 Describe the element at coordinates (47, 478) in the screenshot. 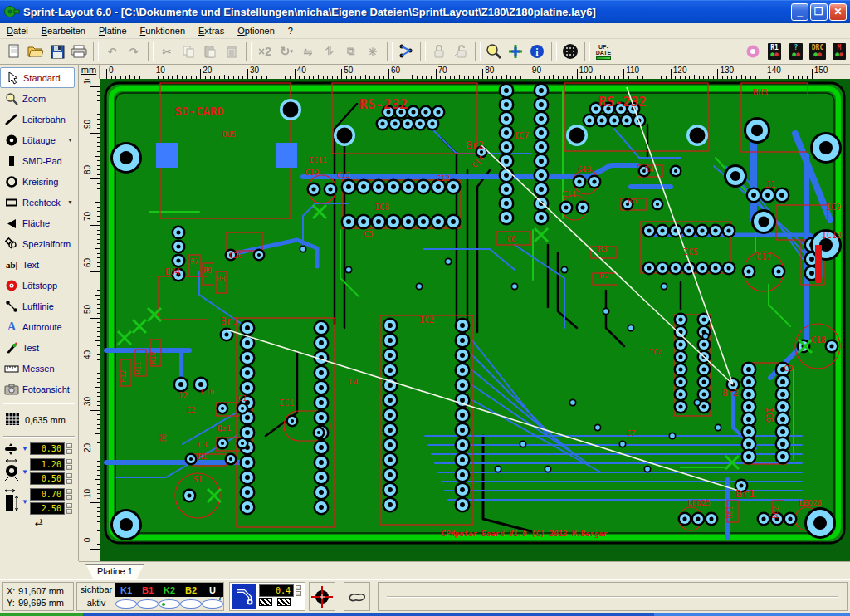

I see `pad-drill-value: 0.50` at that location.